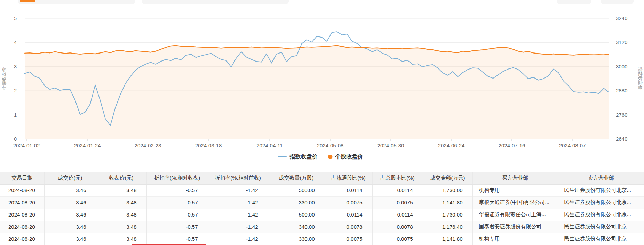  Describe the element at coordinates (512, 145) in the screenshot. I see `x-axis-label: 2024-07-16` at that location.